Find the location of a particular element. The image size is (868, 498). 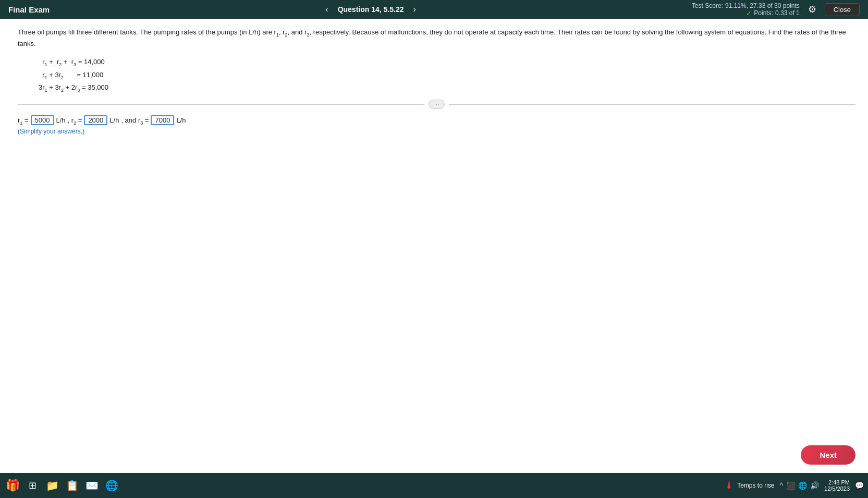

files-icon: 📋 is located at coordinates (72, 485).